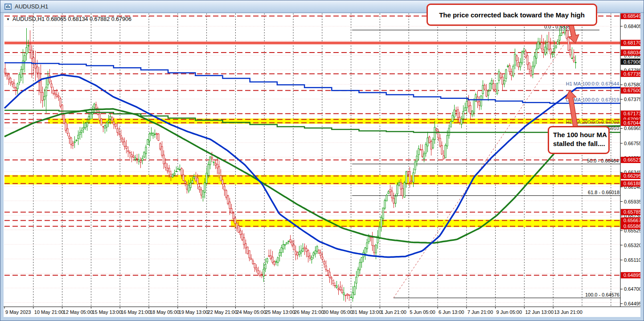 The height and width of the screenshot is (321, 644). I want to click on symbol-dropdown-icon: ▼, so click(8, 20).